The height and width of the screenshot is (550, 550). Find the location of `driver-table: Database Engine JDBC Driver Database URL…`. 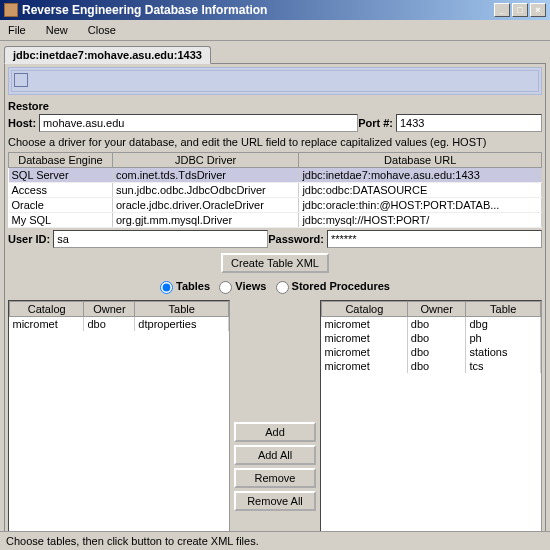

driver-table: Database Engine JDBC Driver Database URL… is located at coordinates (275, 190).